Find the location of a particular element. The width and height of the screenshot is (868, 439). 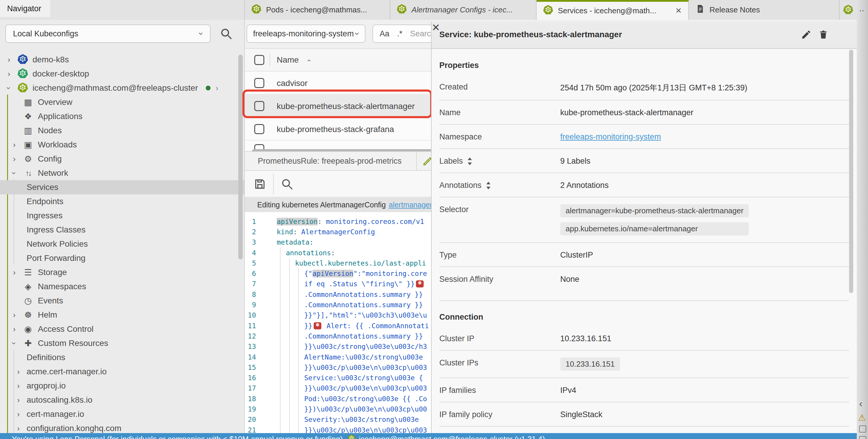

save-icon is located at coordinates (260, 184).